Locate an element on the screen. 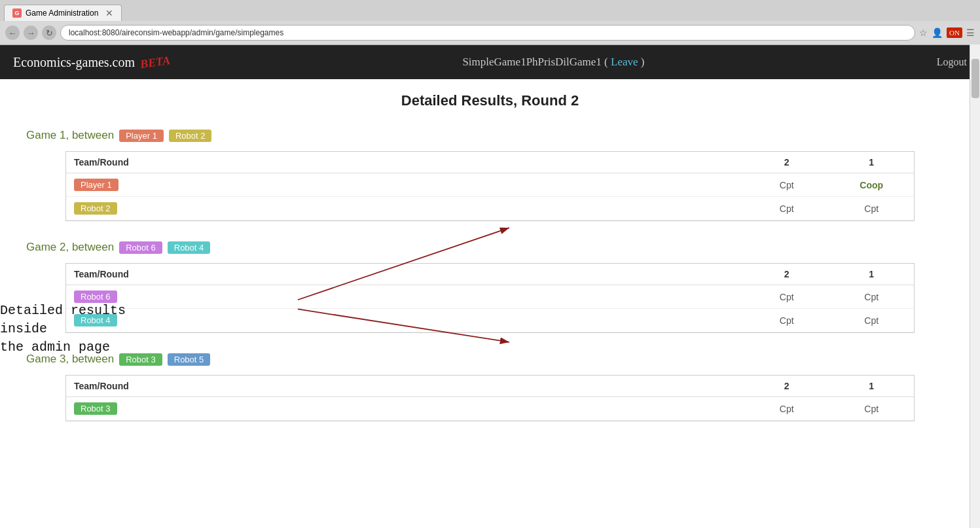 The height and width of the screenshot is (528, 980). tab-bar: G Game Administration ✕ is located at coordinates (490, 10).